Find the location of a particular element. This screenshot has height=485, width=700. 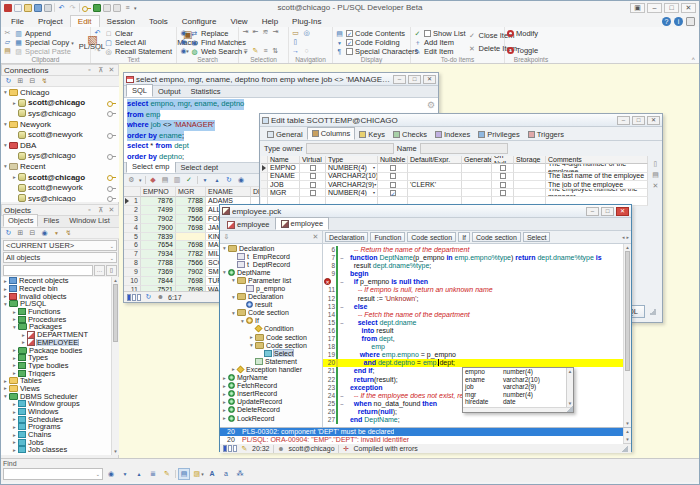

tree-item-pl-sql: ▾PL/SQL is located at coordinates (60, 304).